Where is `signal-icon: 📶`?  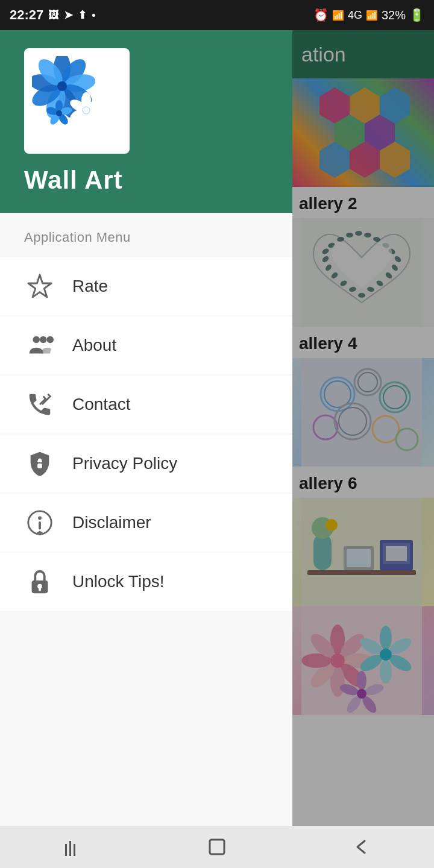
signal-icon: 📶 is located at coordinates (338, 16).